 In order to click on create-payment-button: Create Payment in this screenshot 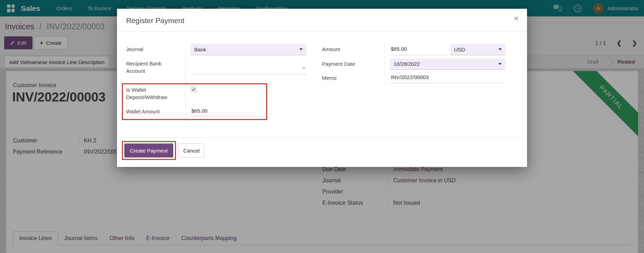, I will do `click(149, 150)`.